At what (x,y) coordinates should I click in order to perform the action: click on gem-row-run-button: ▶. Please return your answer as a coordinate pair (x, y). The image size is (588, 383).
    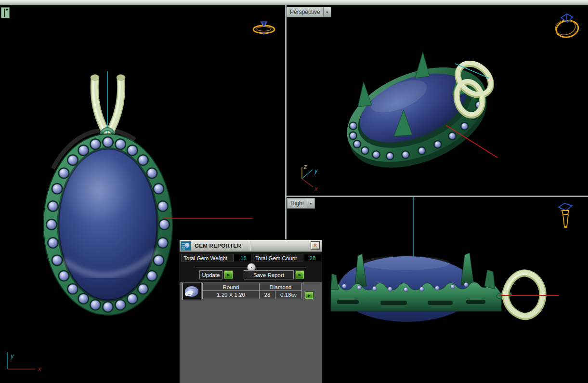
    Looking at the image, I should click on (309, 295).